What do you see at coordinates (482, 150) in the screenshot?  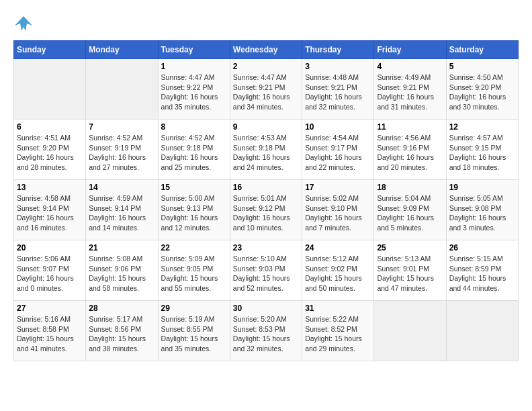 I see `calendar-cell: 12Sunrise: 4:57 AM Sunset: 9:15 PM Dayli…` at bounding box center [482, 150].